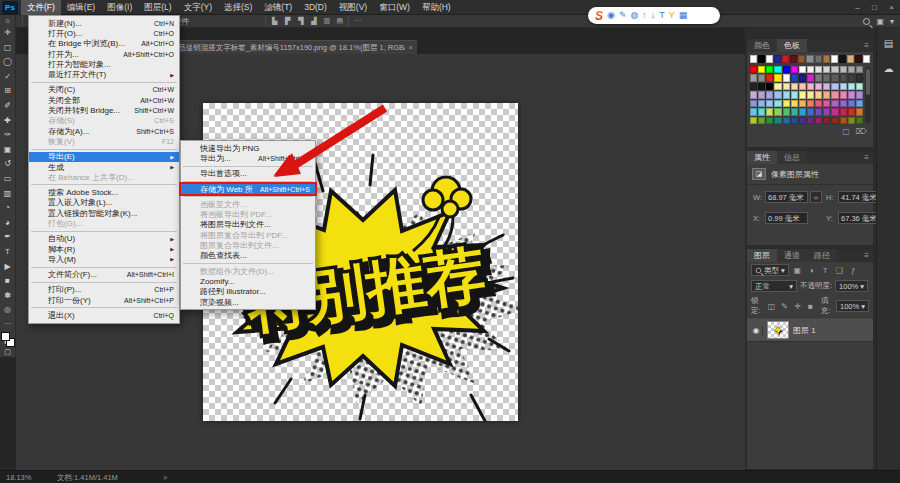 The height and width of the screenshot is (483, 900). What do you see at coordinates (104, 290) in the screenshot?
I see `file-menu-item: 打印(P)...Ctrl+P` at bounding box center [104, 290].